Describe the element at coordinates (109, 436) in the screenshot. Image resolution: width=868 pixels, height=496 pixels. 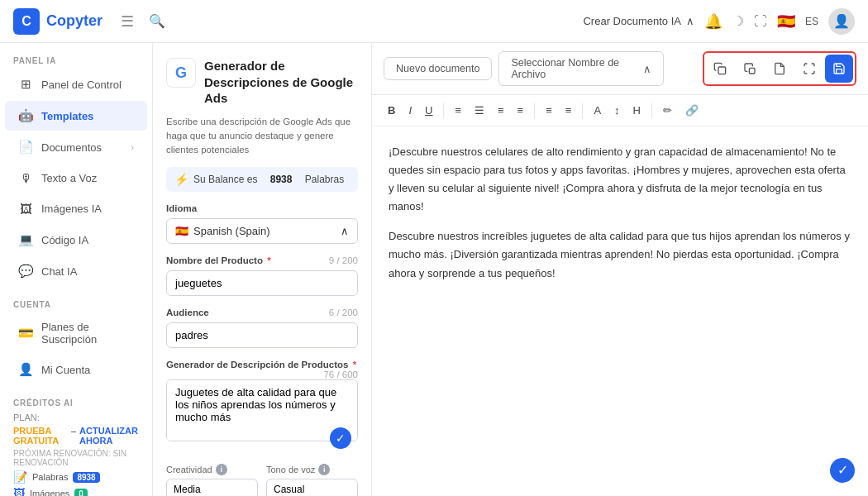
I see `actualizar-link: ACTUALIZAR AHORA` at that location.